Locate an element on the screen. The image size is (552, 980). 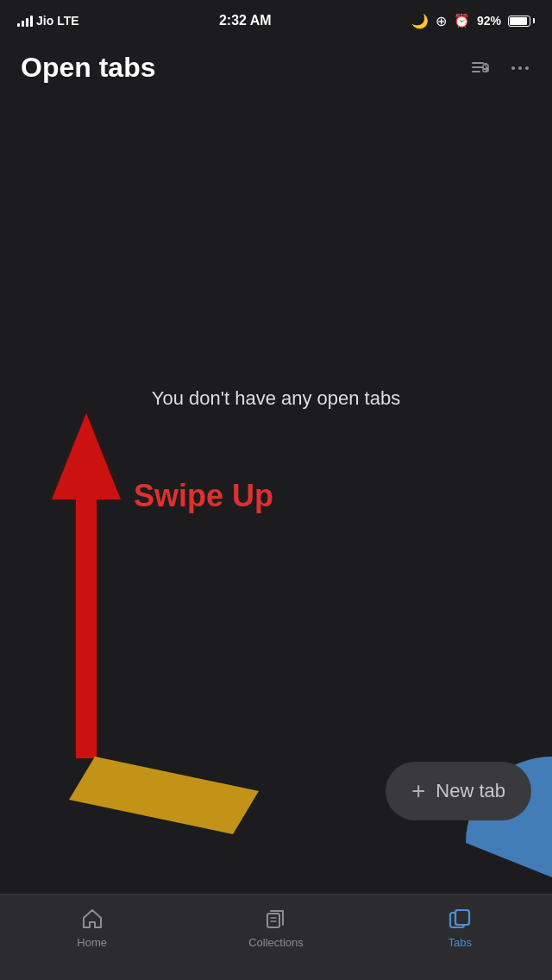
status-right: 🌙 ⊕ ⏰ 92% is located at coordinates (473, 21).